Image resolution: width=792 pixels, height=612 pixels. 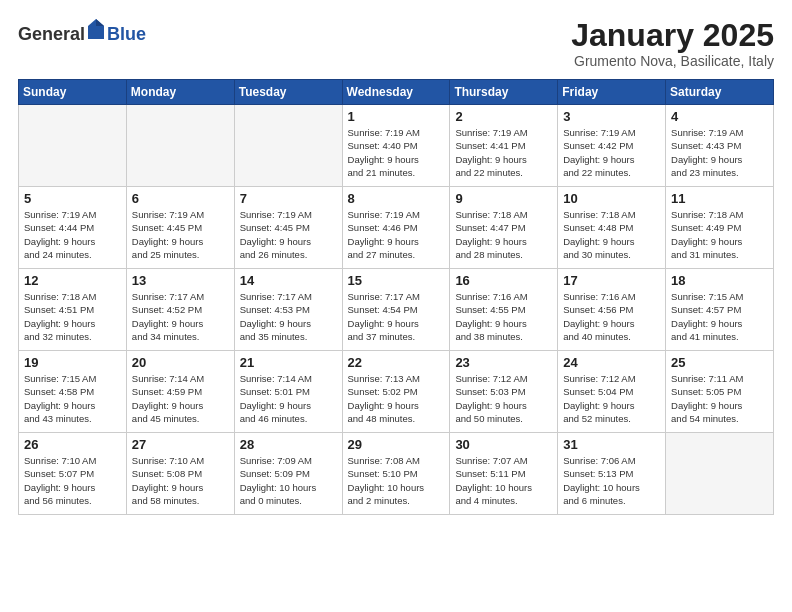 I want to click on week-row-3: 12Sunrise: 7:18 AM Sunset: 4:51 PM Dayli…, so click(x=396, y=310).